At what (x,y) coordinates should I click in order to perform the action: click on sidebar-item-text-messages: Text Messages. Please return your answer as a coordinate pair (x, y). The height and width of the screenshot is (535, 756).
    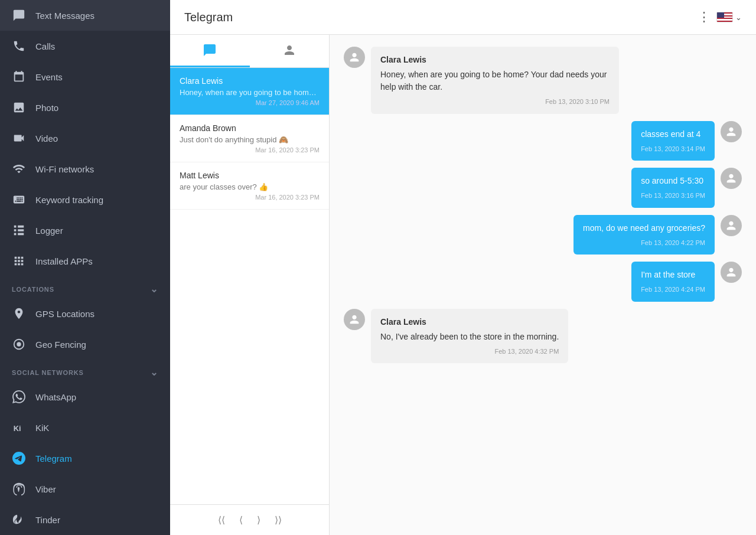
    Looking at the image, I should click on (85, 15).